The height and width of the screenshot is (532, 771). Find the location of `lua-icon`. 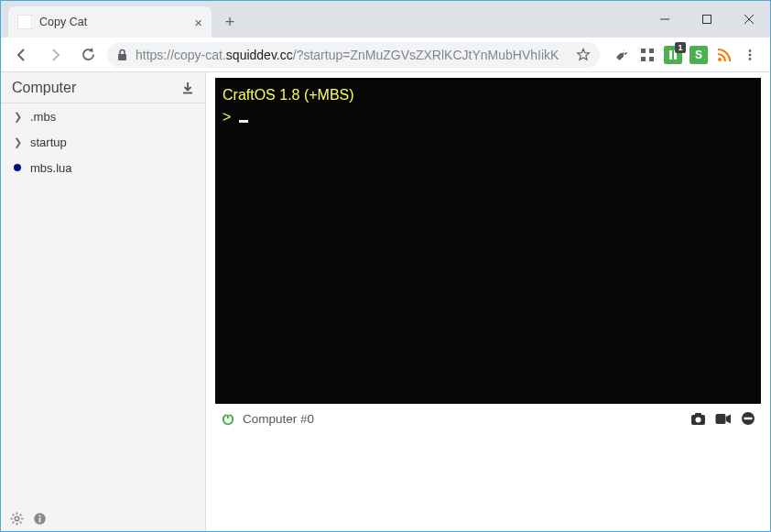

lua-icon is located at coordinates (17, 168).